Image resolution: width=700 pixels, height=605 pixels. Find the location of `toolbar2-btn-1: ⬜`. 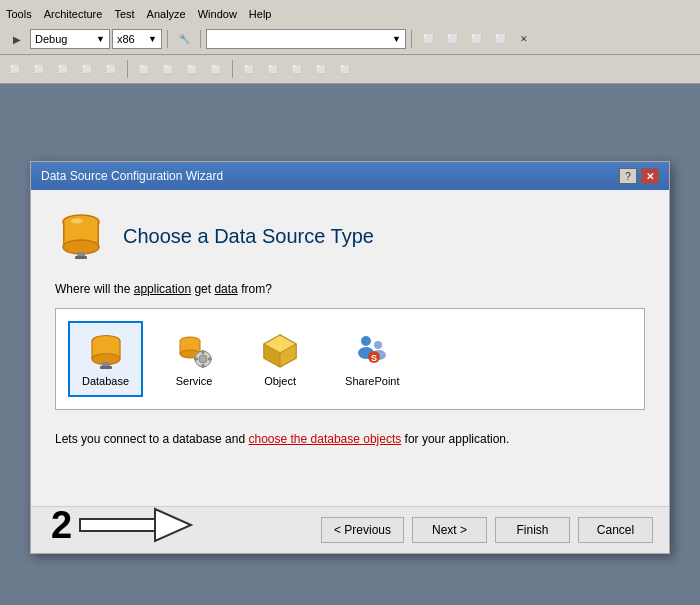

toolbar2-btn-1: ⬜ is located at coordinates (15, 69).